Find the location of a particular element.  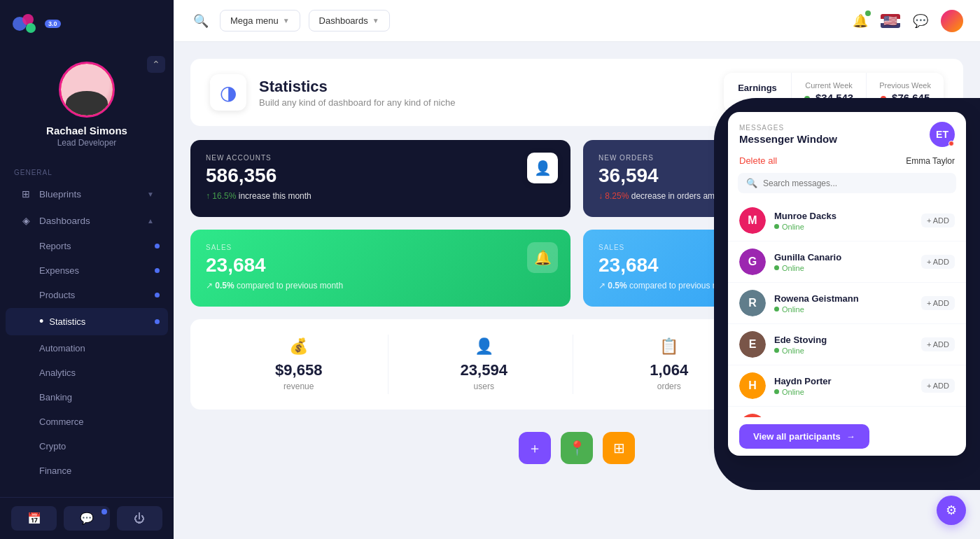

recipient-name: Emma Taylor is located at coordinates (930, 161).